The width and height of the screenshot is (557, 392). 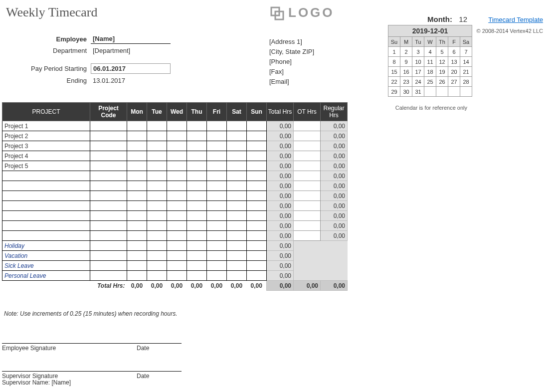 What do you see at coordinates (46, 276) in the screenshot?
I see `project-name-cell: Personal Leave` at bounding box center [46, 276].